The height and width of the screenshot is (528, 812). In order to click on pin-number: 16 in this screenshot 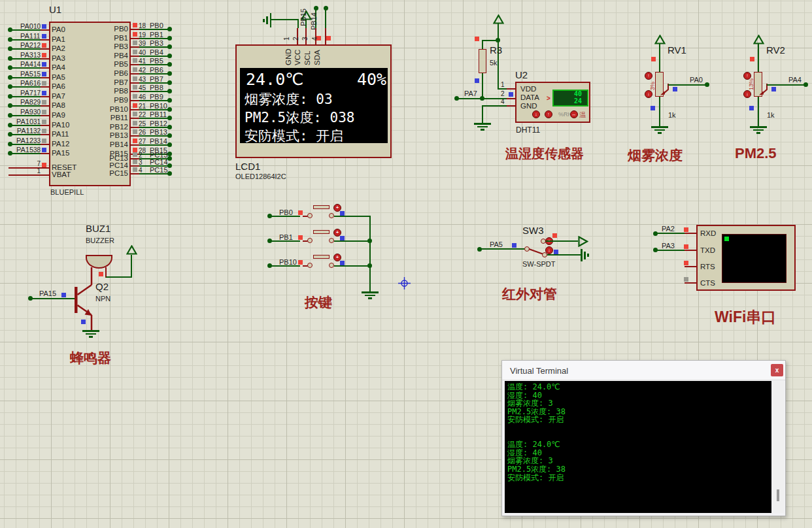, I will do `click(37, 84)`.